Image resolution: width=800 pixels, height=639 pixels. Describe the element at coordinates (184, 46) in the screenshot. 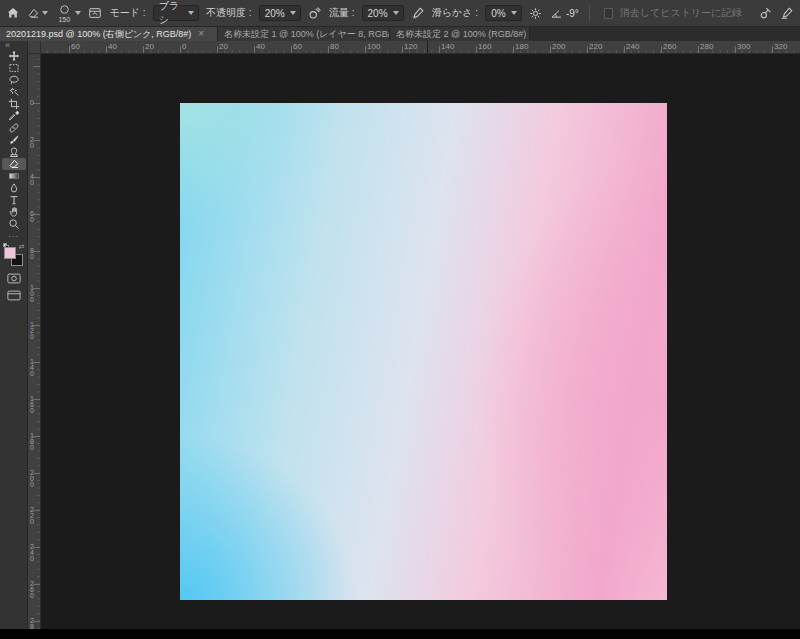

I see `ruler-label: 0` at that location.